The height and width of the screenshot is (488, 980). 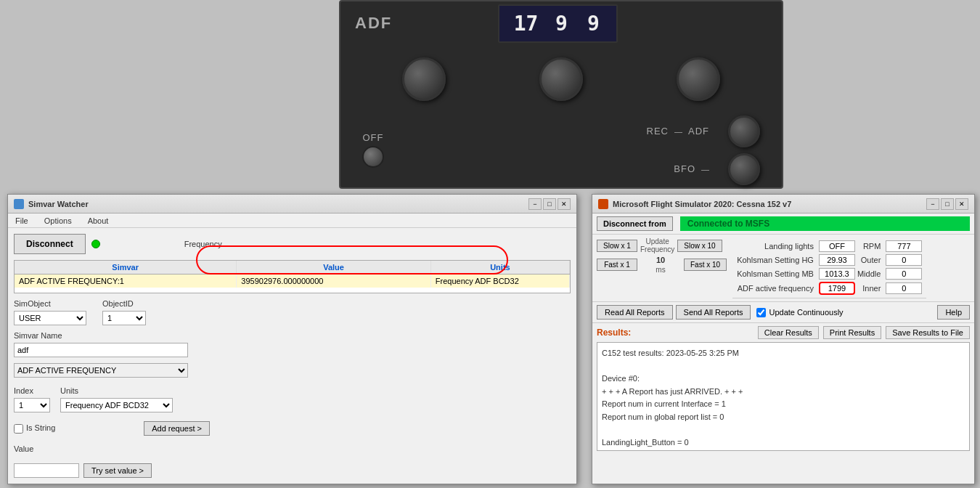 I want to click on slow-x10-btn: Slow x 10, so click(x=700, y=245).